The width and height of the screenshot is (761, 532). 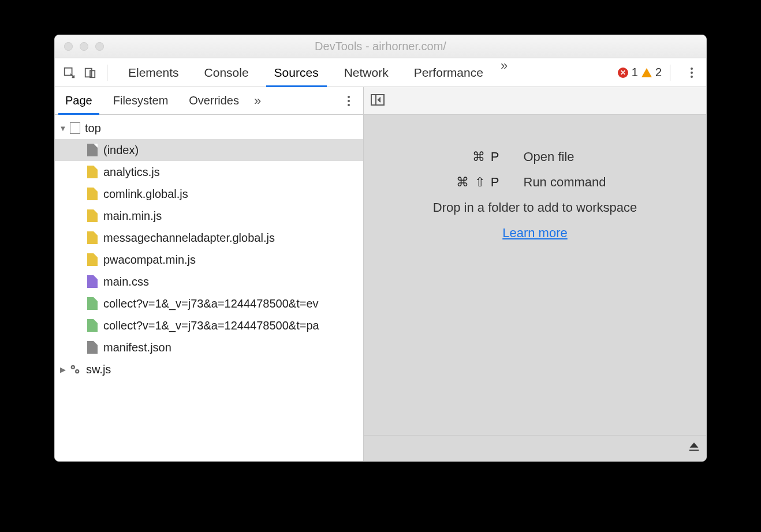 What do you see at coordinates (154, 73) in the screenshot?
I see `tab-elements: Elements` at bounding box center [154, 73].